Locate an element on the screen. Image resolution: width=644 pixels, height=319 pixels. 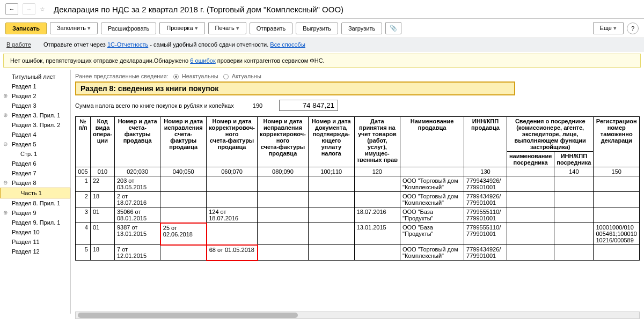
sum-input is located at coordinates (309, 105).